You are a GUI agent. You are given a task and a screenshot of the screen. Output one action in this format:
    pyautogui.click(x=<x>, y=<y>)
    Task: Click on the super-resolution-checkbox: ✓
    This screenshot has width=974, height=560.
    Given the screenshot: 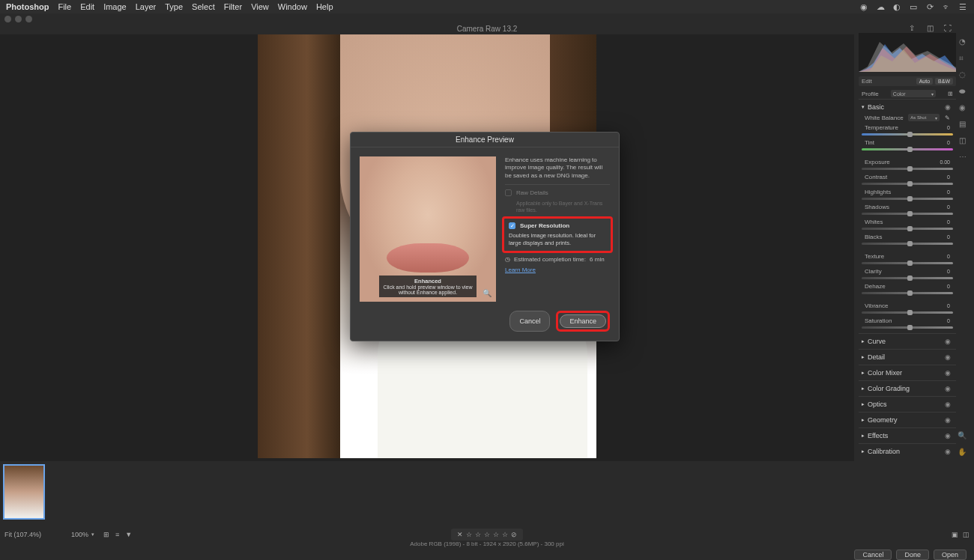 What is the action you would take?
    pyautogui.click(x=512, y=226)
    